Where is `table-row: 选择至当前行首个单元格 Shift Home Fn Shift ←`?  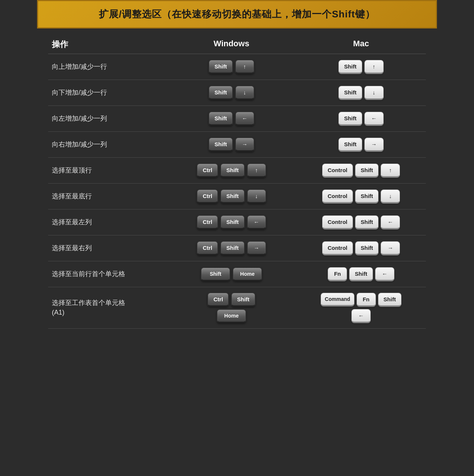
table-row: 选择至当前行首个单元格 Shift Home Fn Shift ← is located at coordinates (237, 274).